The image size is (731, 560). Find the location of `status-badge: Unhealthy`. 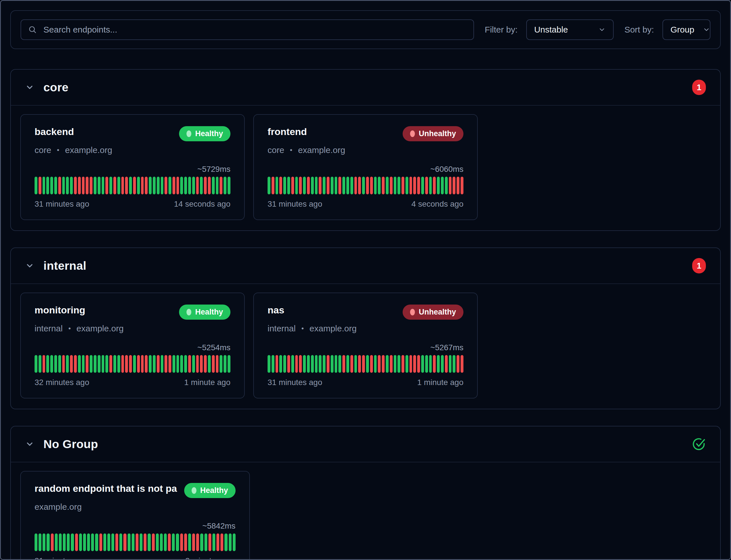

status-badge: Unhealthy is located at coordinates (433, 134).